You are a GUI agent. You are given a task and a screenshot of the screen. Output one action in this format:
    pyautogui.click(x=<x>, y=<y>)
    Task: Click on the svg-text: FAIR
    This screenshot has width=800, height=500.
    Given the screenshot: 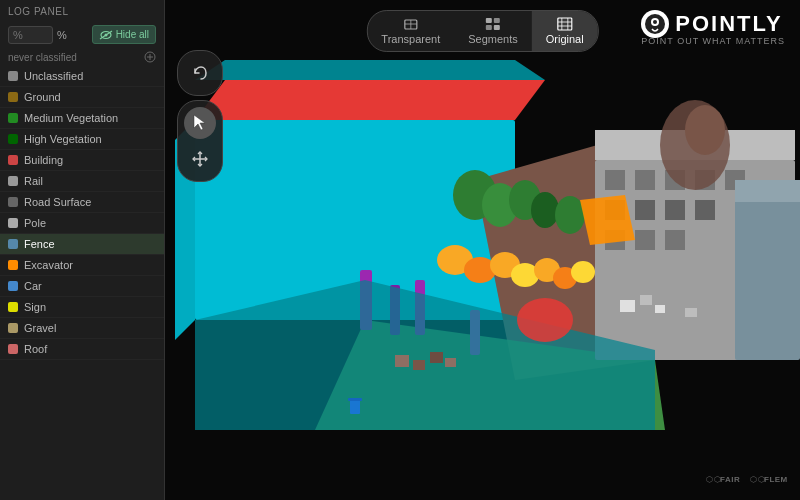 What is the action you would take?
    pyautogui.click(x=730, y=480)
    